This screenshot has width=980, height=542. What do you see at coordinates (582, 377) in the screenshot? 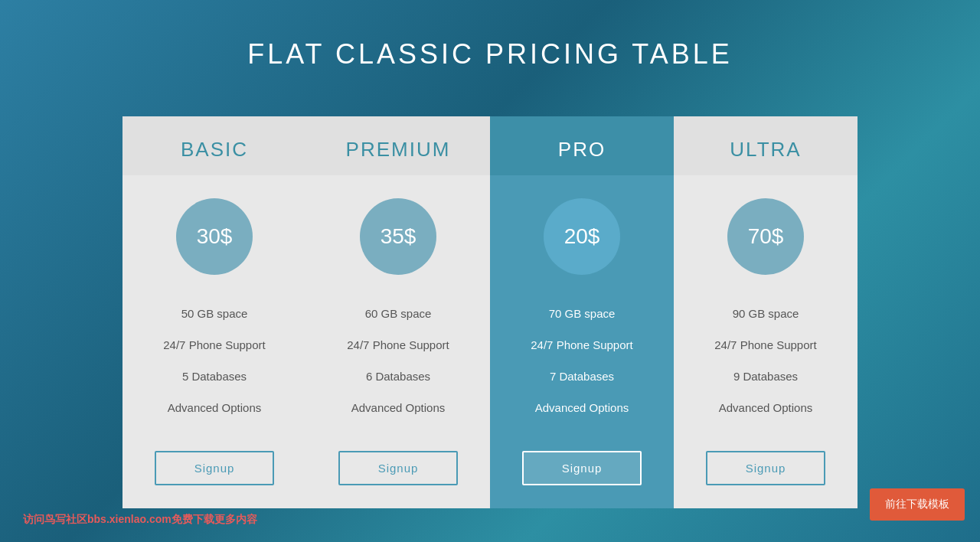
I see `feature-item: 7 Databases` at bounding box center [582, 377].